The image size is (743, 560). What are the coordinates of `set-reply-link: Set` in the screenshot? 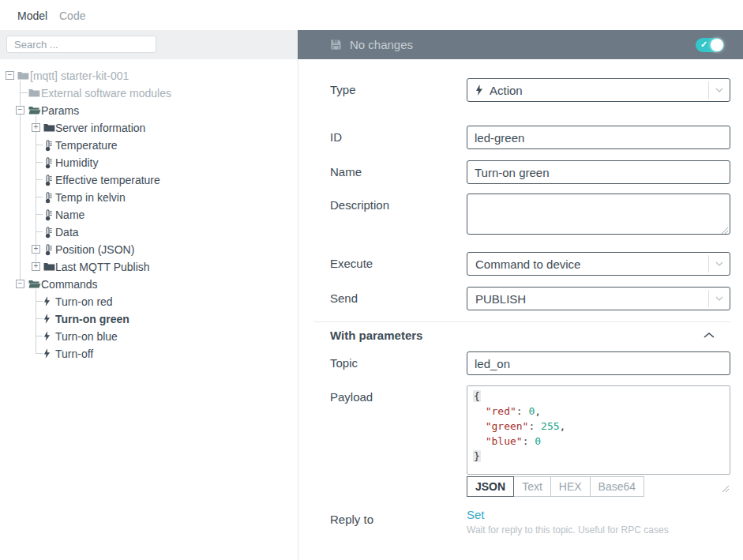 It's located at (599, 515).